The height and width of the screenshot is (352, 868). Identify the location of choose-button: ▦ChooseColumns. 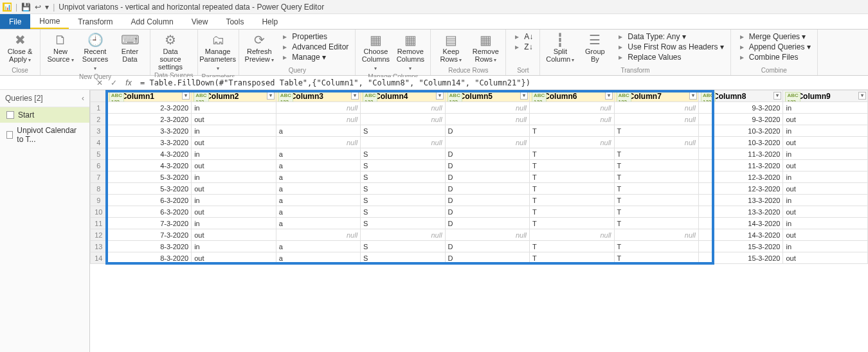
(375, 52).